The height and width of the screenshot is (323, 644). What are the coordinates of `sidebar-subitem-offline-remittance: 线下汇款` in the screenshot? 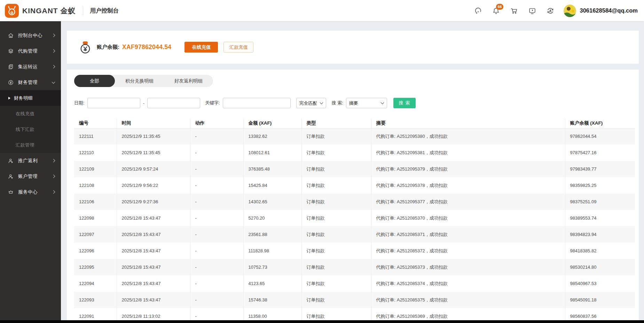 It's located at (31, 129).